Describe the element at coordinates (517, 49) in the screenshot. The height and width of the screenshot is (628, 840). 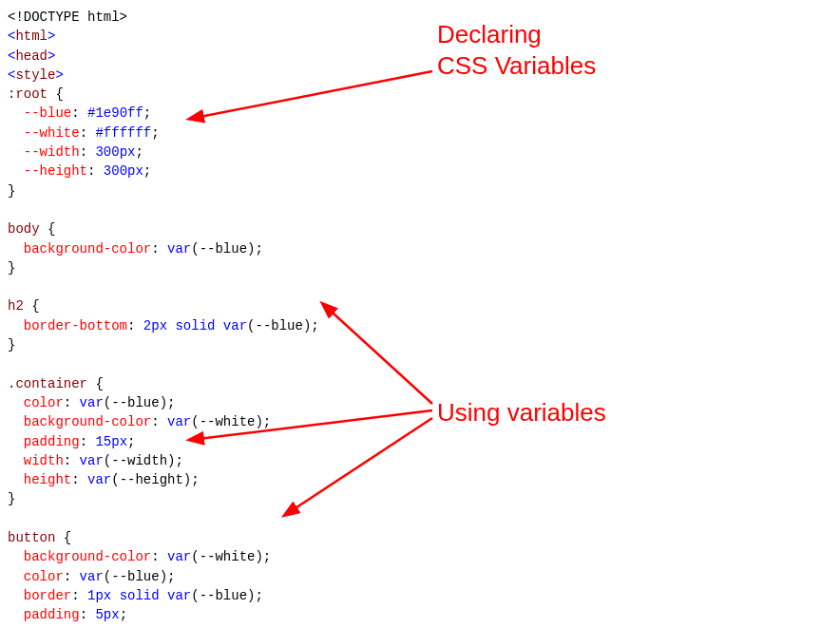
I see `annotation-declaring: Declaring CSS Variables` at that location.